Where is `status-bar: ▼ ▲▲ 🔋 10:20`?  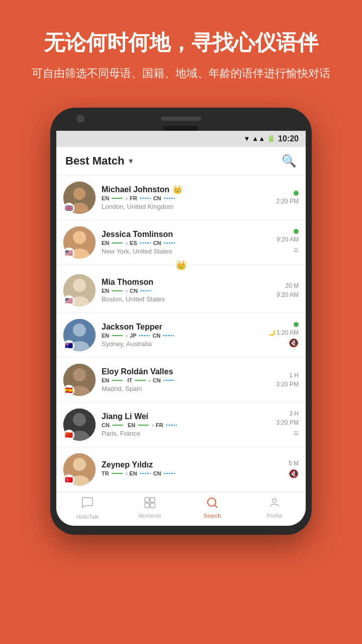
status-bar: ▼ ▲▲ 🔋 10:20 is located at coordinates (181, 139).